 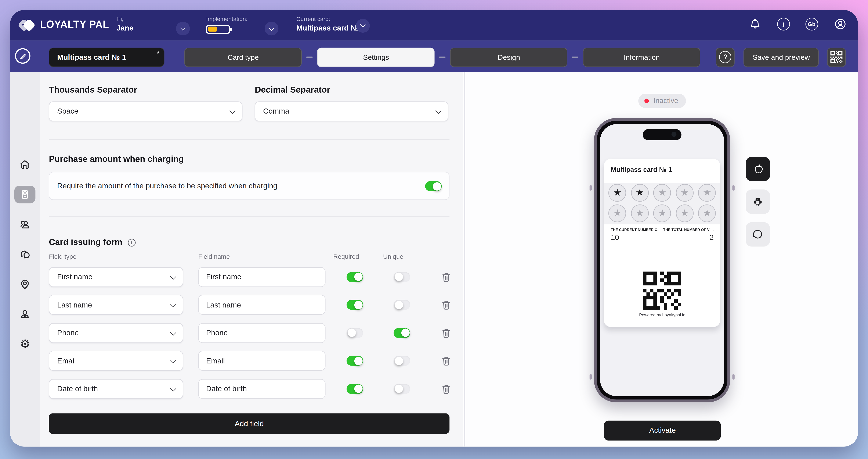 What do you see at coordinates (67, 361) in the screenshot?
I see `field-type-value: Email` at bounding box center [67, 361].